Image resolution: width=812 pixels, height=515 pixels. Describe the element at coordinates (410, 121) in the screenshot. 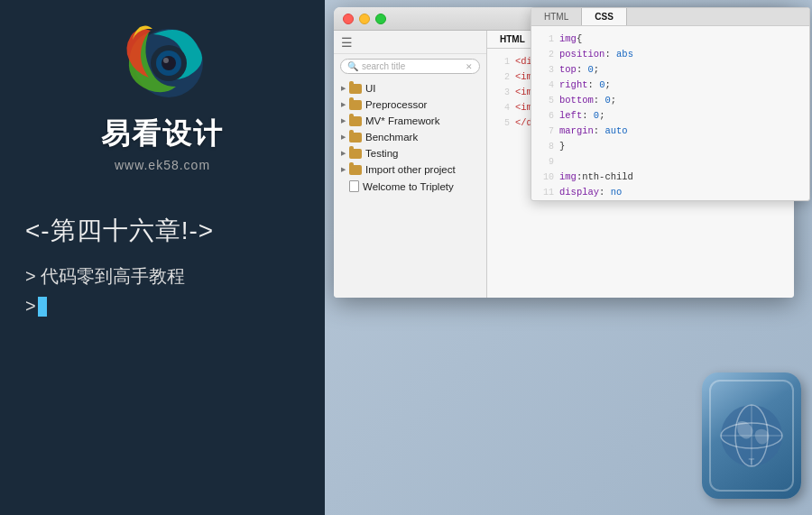

I see `sidebar-item-mv-framework: ▶ MV* Framework` at that location.